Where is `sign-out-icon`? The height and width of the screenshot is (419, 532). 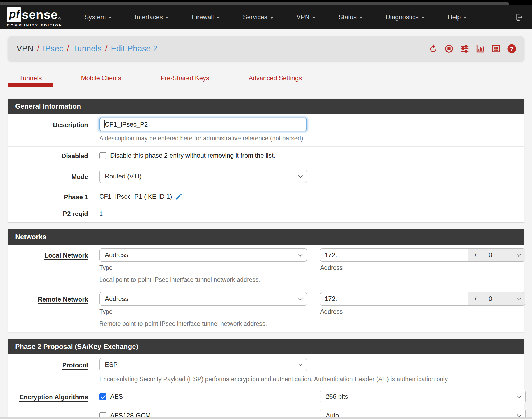 sign-out-icon is located at coordinates (519, 17).